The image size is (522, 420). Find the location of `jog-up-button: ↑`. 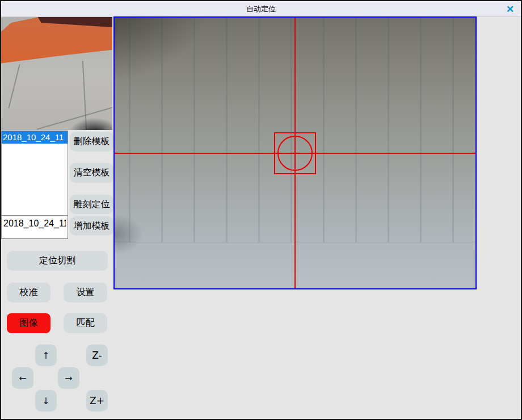

jog-up-button: ↑ is located at coordinates (46, 355).